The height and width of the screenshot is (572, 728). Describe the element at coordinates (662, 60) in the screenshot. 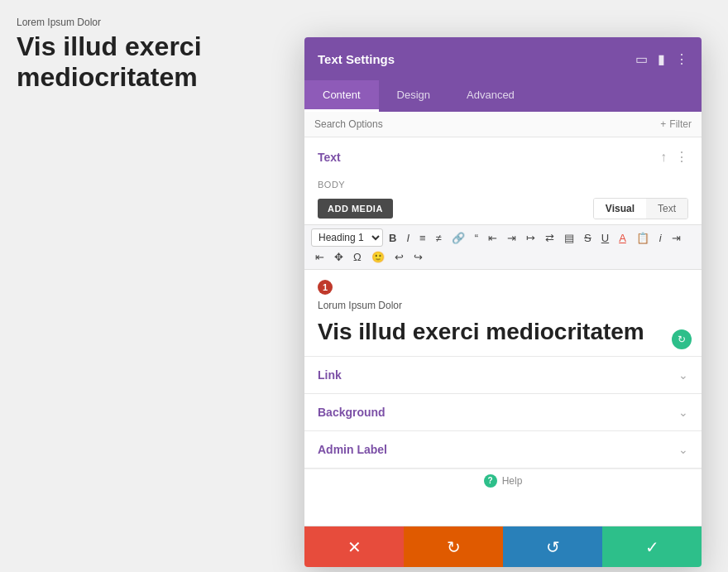

I see `split-icon: ▮` at that location.